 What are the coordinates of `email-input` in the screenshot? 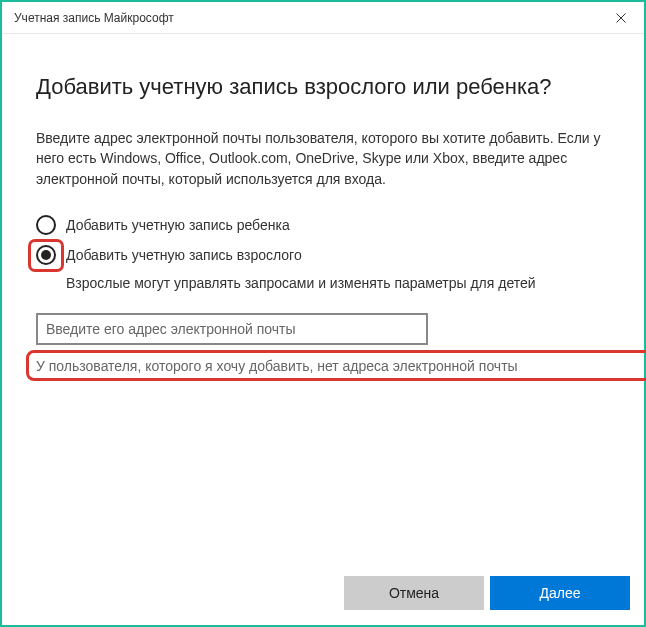 It's located at (232, 329).